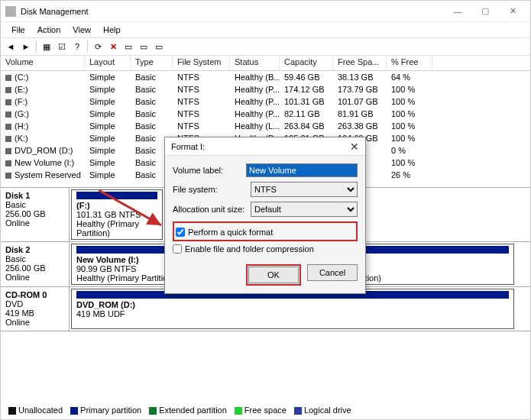  I want to click on legend-free: Free space, so click(266, 410).